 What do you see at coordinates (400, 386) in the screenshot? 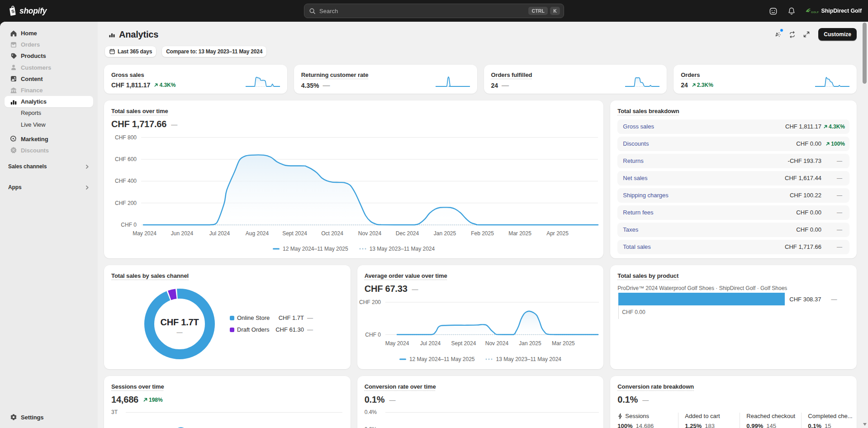
I see `chart-title: Conversion rate over time` at bounding box center [400, 386].